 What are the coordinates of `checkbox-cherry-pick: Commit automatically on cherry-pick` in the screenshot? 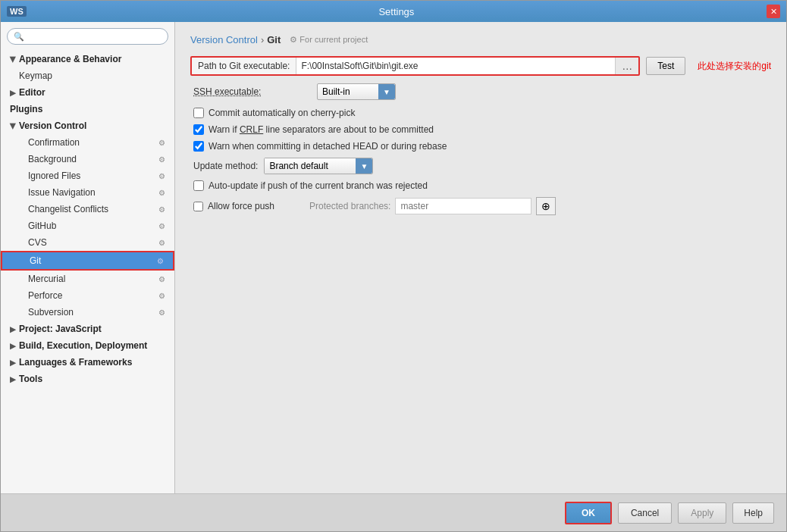 It's located at (482, 113).